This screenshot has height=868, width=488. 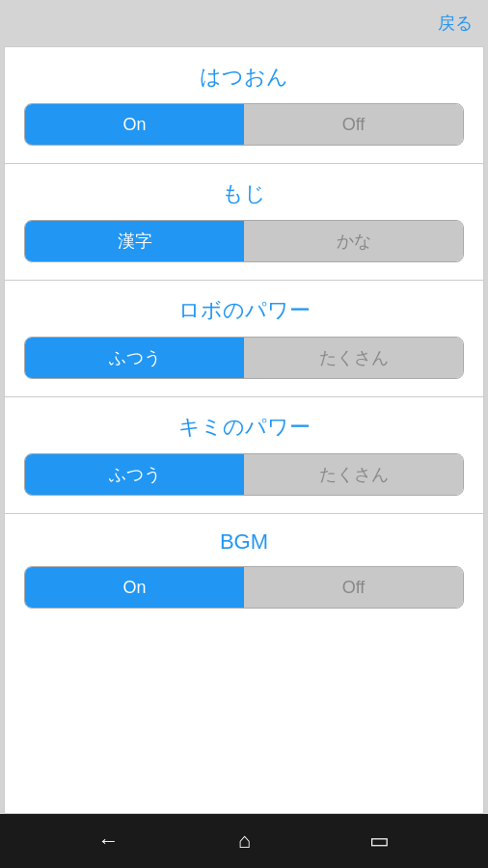 I want to click on toggle-btn-pronunciation-1: Off, so click(x=353, y=124).